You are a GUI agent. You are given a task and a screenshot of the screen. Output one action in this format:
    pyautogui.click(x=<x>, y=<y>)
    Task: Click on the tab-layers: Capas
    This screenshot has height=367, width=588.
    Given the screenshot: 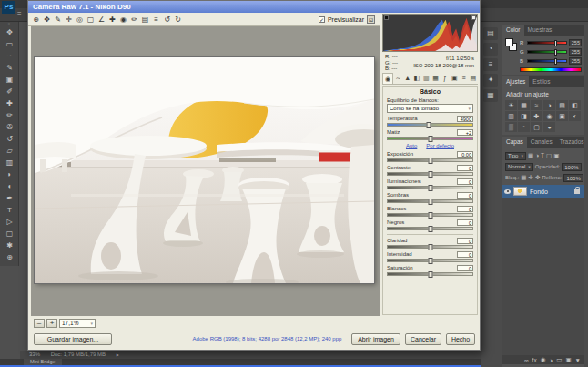 What is the action you would take?
    pyautogui.click(x=515, y=142)
    